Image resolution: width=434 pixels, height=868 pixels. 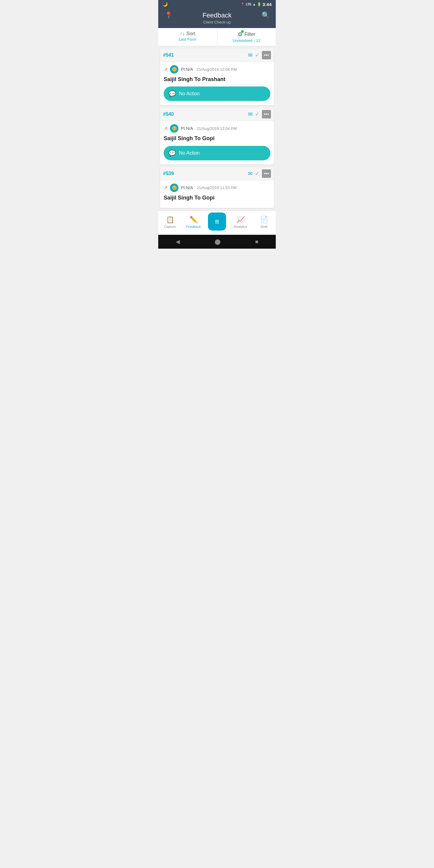 What do you see at coordinates (250, 34) in the screenshot?
I see `filter-label: Filter` at bounding box center [250, 34].